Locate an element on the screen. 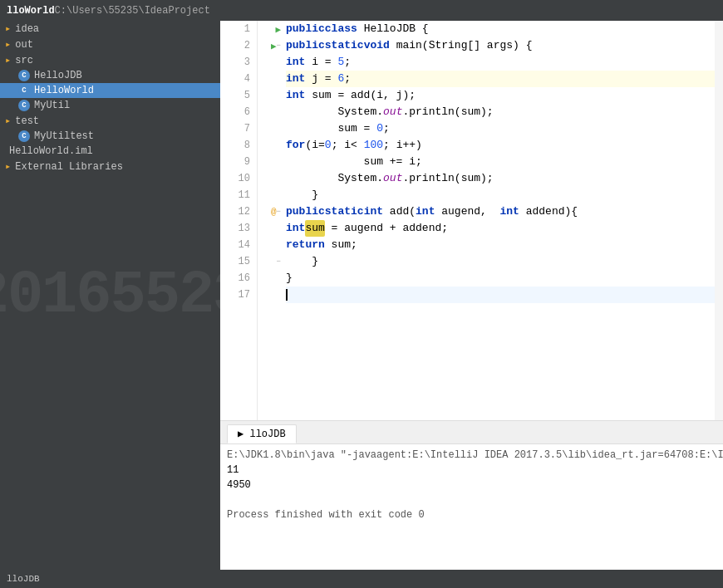 This screenshot has height=588, width=723. title-bar: lloWorld C:\Users\55235\IdeaProject is located at coordinates (362, 10).